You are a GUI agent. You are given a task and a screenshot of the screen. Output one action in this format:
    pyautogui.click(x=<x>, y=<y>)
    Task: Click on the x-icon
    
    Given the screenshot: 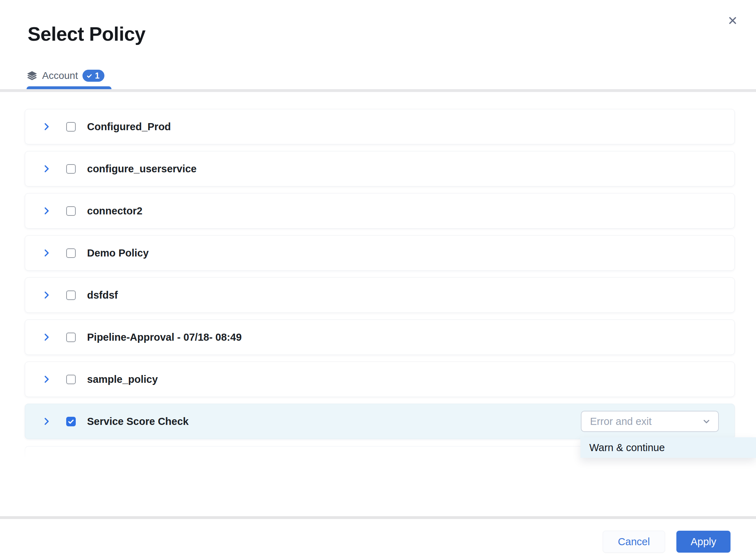 What is the action you would take?
    pyautogui.click(x=733, y=21)
    